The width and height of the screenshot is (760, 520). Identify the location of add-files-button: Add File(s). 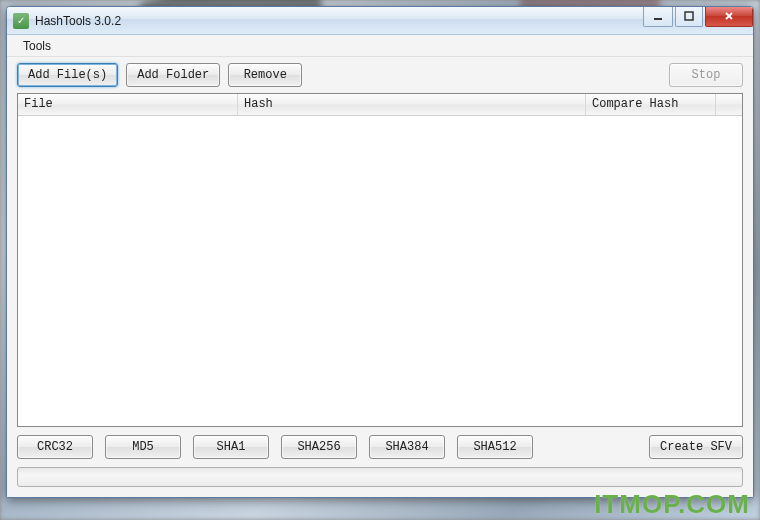
(68, 75).